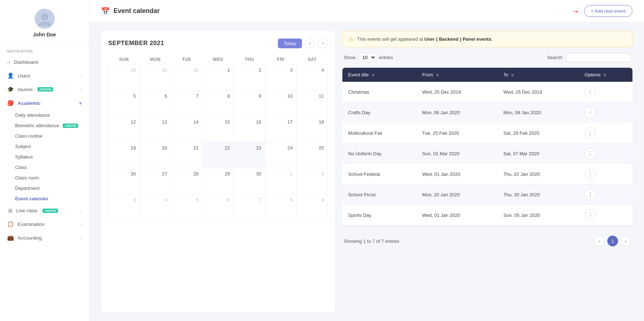 This screenshot has height=321, width=644. What do you see at coordinates (11, 89) in the screenshot?
I see `alumni-icon: 🎓` at bounding box center [11, 89].